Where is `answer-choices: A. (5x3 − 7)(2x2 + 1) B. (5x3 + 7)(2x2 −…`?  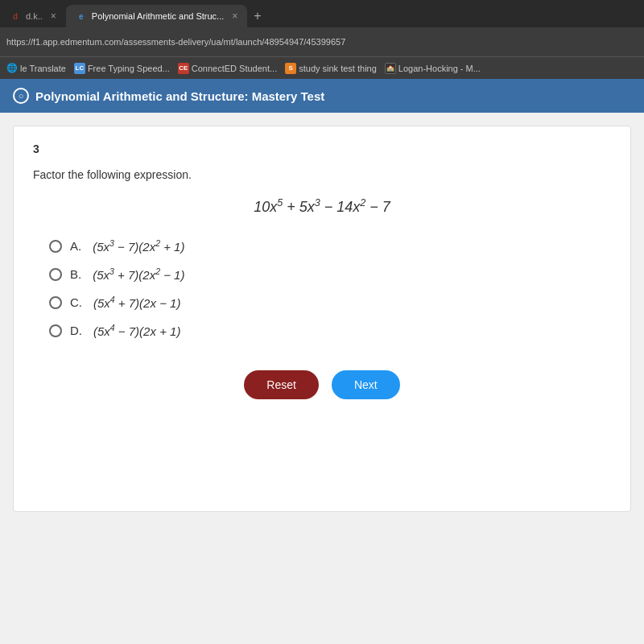 answer-choices: A. (5x3 − 7)(2x2 + 1) B. (5x3 + 7)(2x2 −… is located at coordinates (330, 288).